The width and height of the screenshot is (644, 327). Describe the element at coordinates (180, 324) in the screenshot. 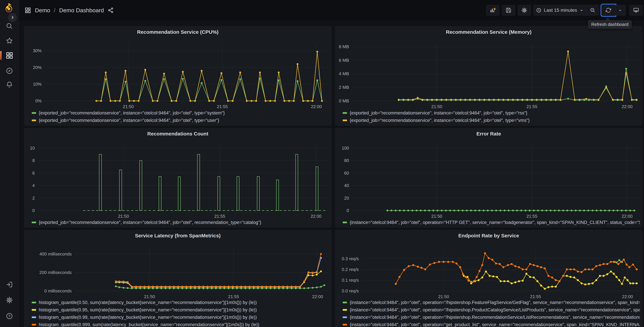

I see `legend-item: histogram_quantile(0.999, sum(rate(laten…` at that location.